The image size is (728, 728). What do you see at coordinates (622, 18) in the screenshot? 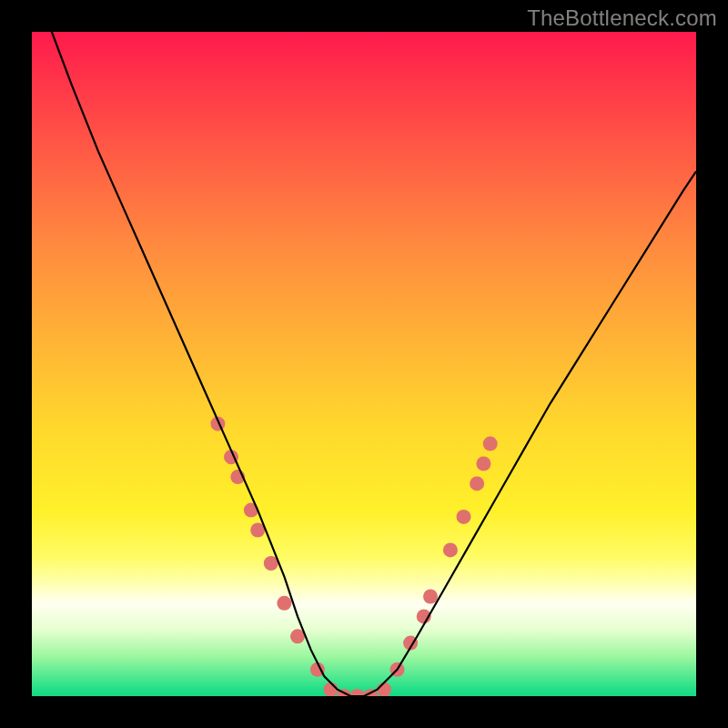
I see `watermark-text: TheBottleneck.com` at bounding box center [622, 18].